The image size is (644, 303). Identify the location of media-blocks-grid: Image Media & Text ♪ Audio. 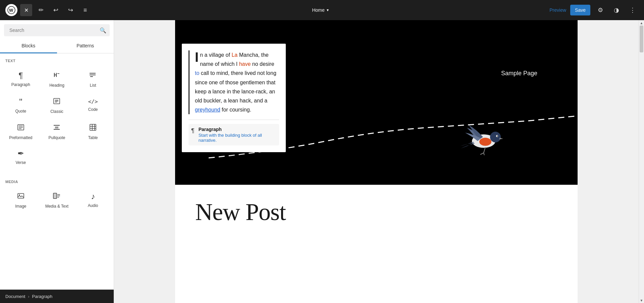
(57, 200).